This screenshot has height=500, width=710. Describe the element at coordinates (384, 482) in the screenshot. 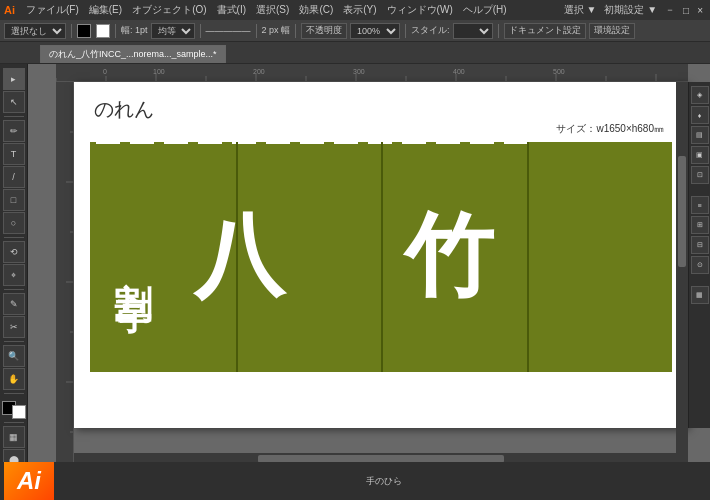

I see `cursor-mode-label: 手のひら` at that location.